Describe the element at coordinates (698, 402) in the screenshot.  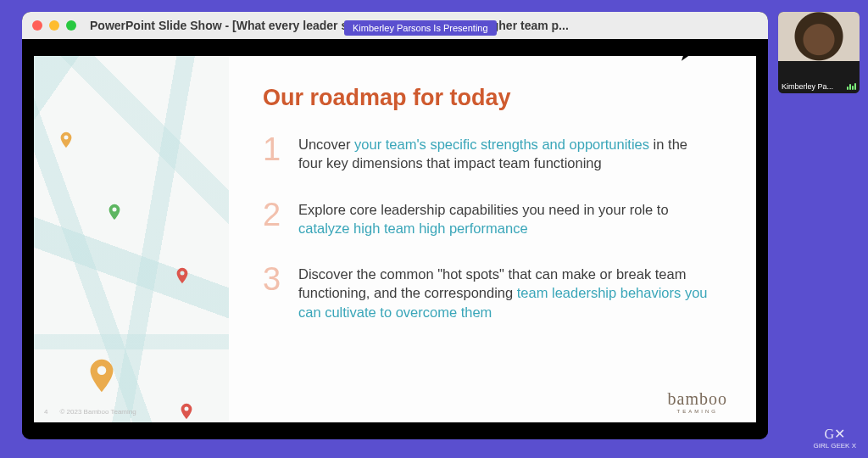
I see `brand-logo: bamboo TEAMING` at that location.